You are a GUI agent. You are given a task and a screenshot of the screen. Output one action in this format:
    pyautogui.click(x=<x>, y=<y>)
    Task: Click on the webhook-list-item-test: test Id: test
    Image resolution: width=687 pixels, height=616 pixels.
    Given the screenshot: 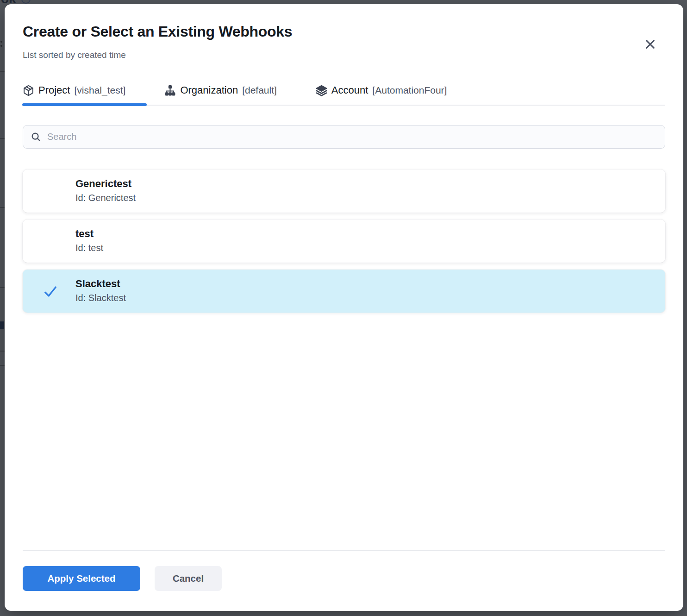 What is the action you would take?
    pyautogui.click(x=344, y=241)
    